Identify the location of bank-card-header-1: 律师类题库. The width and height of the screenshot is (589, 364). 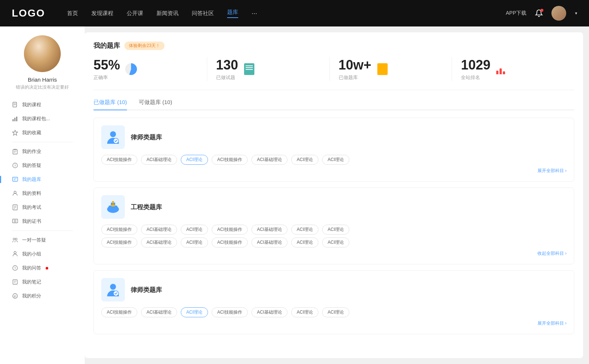
(334, 137).